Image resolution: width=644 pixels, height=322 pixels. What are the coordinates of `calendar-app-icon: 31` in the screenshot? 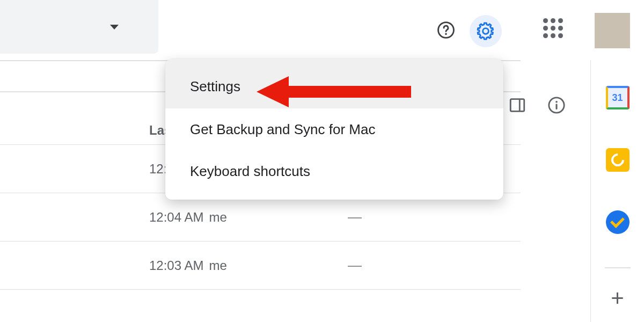 It's located at (618, 98).